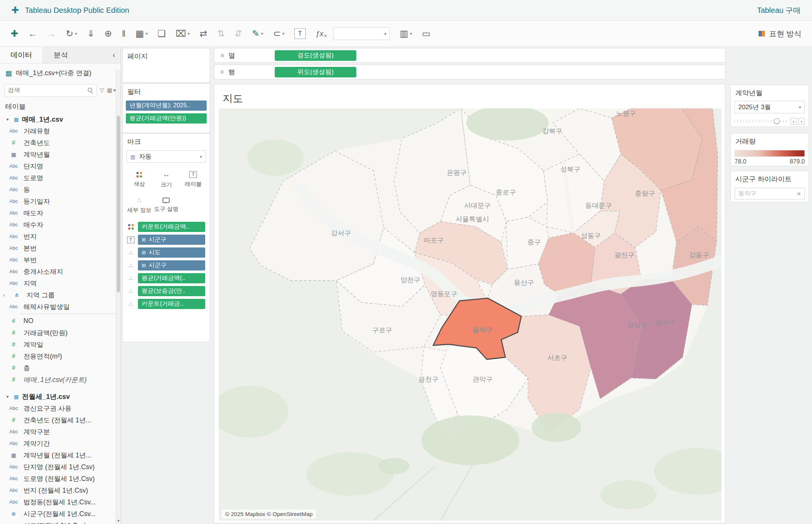 The height and width of the screenshot is (524, 812). What do you see at coordinates (166, 108) in the screenshot?
I see `filters-shelf: 필터 년월(계약년월): 2025.. 평균(거래금액(만원))` at bounding box center [166, 108].